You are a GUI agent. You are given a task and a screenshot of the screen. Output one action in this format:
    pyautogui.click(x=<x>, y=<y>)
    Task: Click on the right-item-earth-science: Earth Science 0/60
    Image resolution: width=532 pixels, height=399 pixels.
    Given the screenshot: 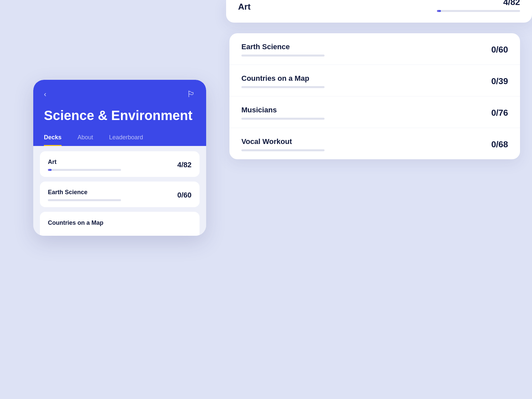 What is the action you would take?
    pyautogui.click(x=375, y=49)
    